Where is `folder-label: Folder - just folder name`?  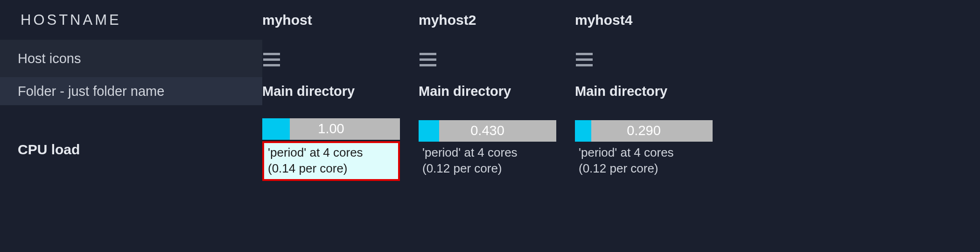
folder-label: Folder - just folder name is located at coordinates (131, 91).